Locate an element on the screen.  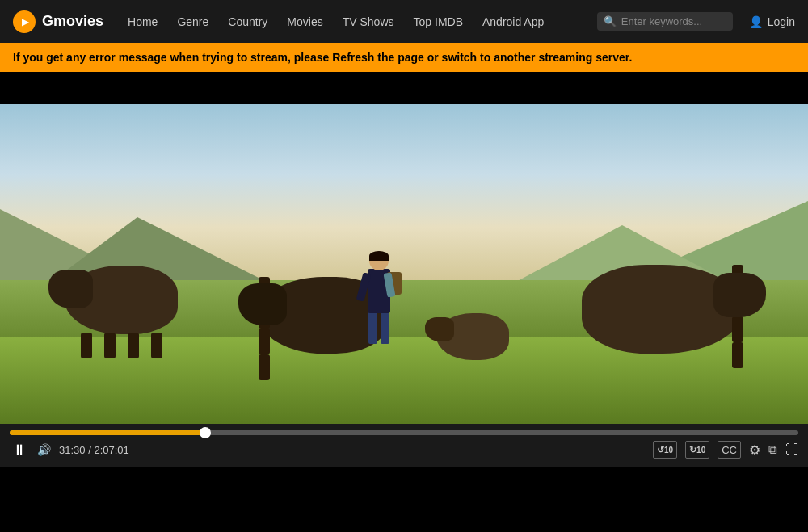
progress-thumb is located at coordinates (205, 433).